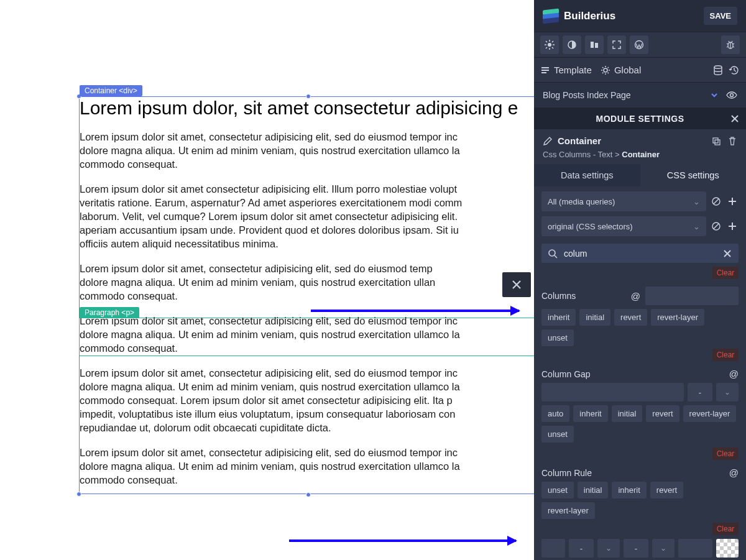  Describe the element at coordinates (548, 141) in the screenshot. I see `pencil-icon` at that location.